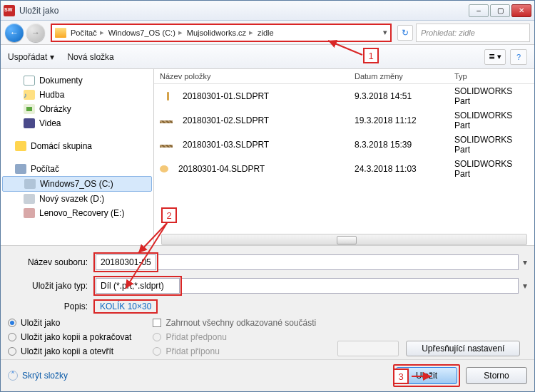 The width and height of the screenshot is (535, 392). What do you see at coordinates (519, 57) in the screenshot?
I see `help-button: ?` at bounding box center [519, 57].